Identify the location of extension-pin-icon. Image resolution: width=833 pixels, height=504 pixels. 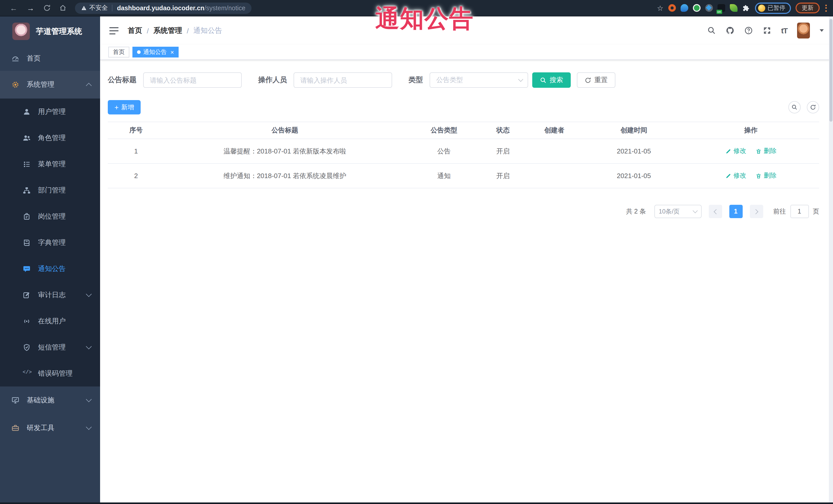
(684, 8).